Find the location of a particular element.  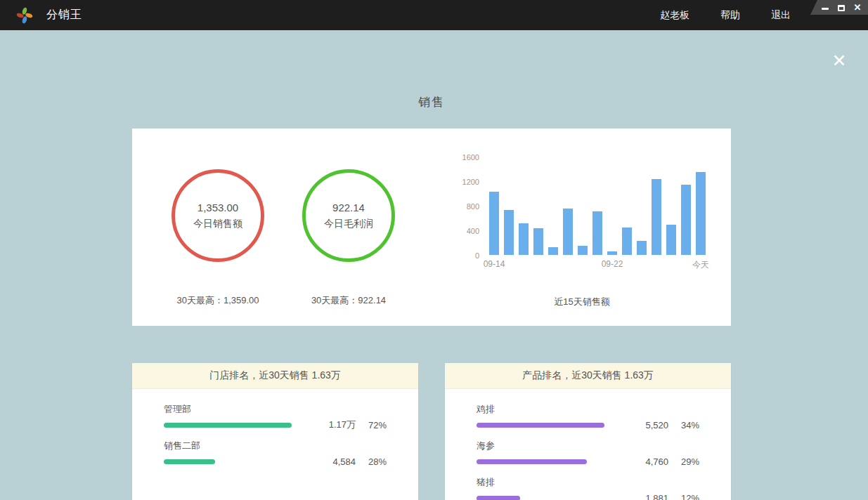

ranking-percent: 29% is located at coordinates (684, 462).